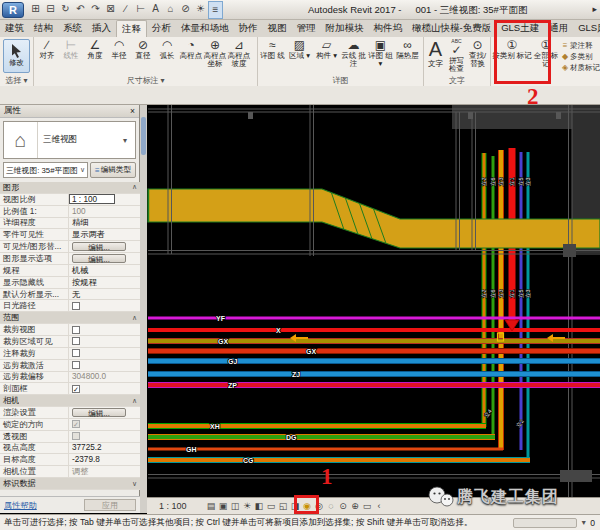  Describe the element at coordinates (144, 309) in the screenshot. I see `viewport-scrollbar` at that location.